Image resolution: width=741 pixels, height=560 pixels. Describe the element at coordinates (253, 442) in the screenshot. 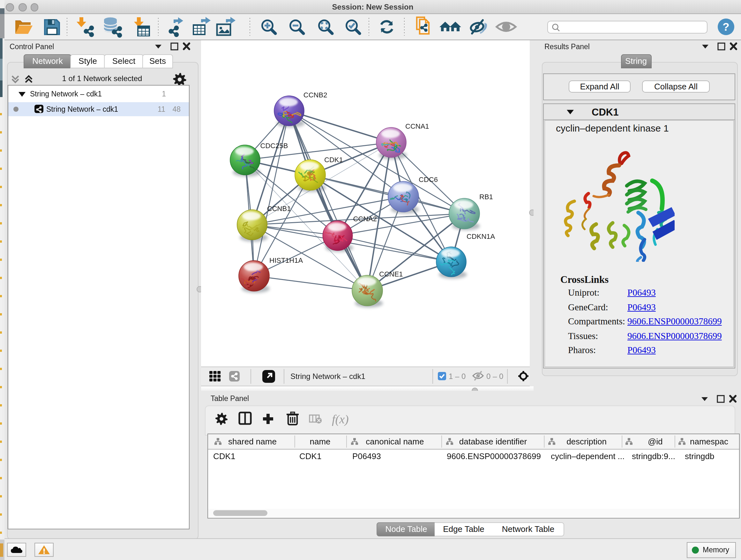

I see `svg-text: shared name` at that location.